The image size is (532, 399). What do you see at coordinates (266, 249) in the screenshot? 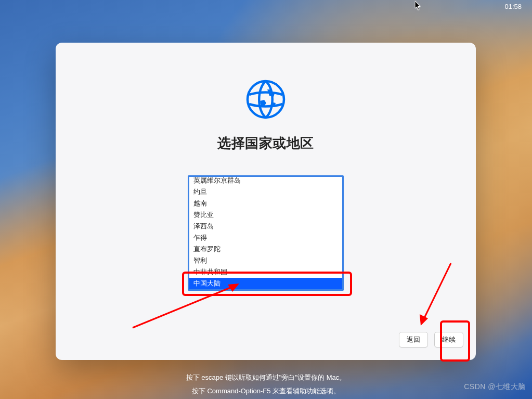
I see `list-item: 直布罗陀` at bounding box center [266, 249].